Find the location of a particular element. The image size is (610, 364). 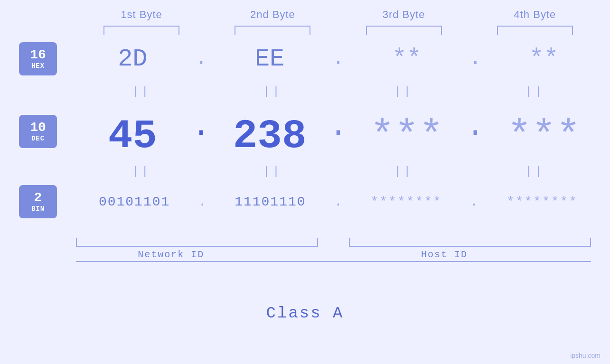

eq2-sym4: || is located at coordinates (535, 172).